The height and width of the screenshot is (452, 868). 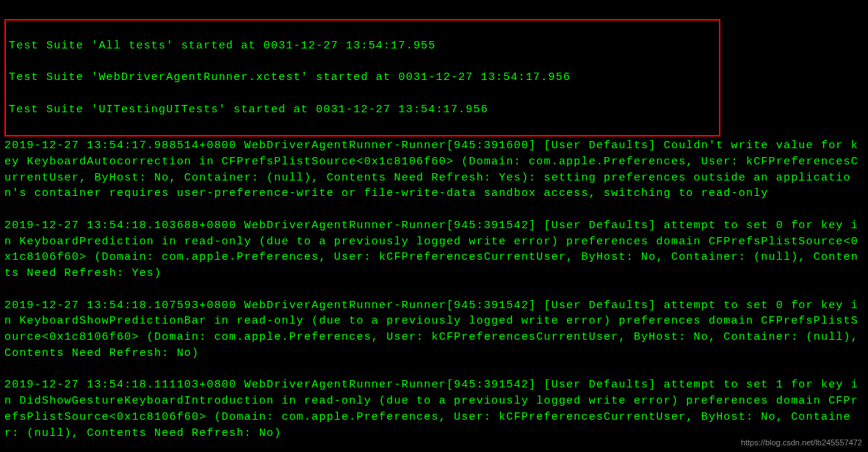 What do you see at coordinates (363, 46) in the screenshot?
I see `log-line: Test Suite 'All tests' started at 0031-1…` at bounding box center [363, 46].